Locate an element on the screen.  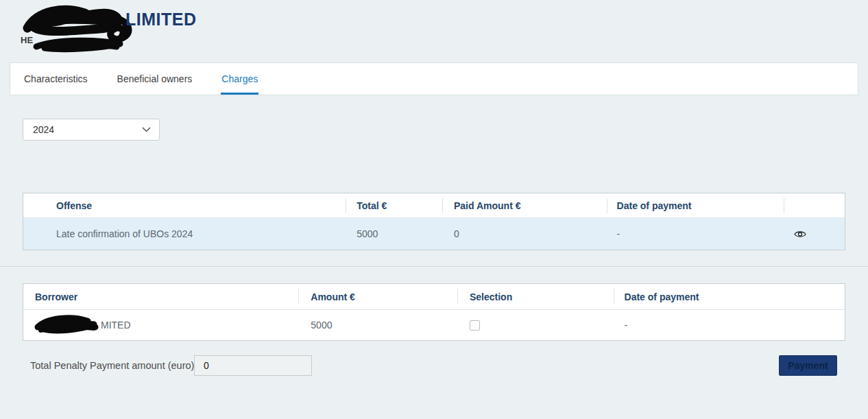
charges-table: Offense Total € Paid Amount € Date of pa… is located at coordinates (434, 222).